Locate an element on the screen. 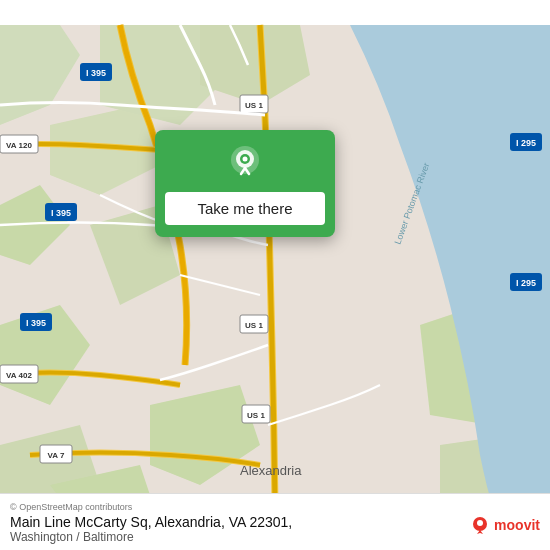 The image size is (550, 550). bottom-bar: © OpenStreetMap contributors Main Line M… is located at coordinates (275, 522).